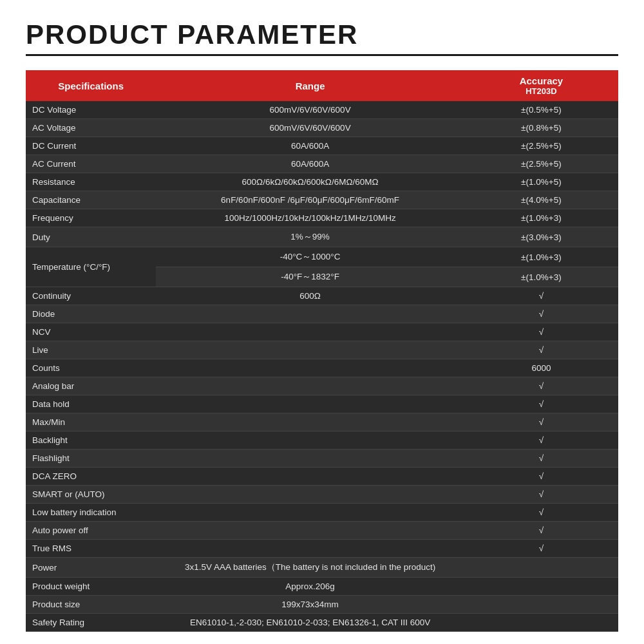 This screenshot has height=644, width=644. I want to click on spec-cell: Power, so click(91, 568).